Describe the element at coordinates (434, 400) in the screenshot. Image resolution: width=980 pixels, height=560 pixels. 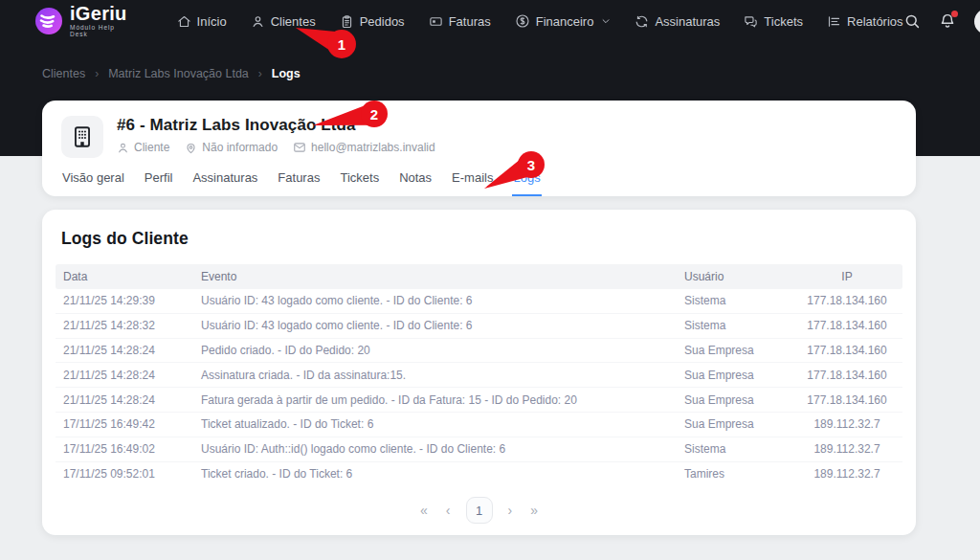
I see `cell-evento: Fatura gerada à partir de um pedido. - I…` at that location.